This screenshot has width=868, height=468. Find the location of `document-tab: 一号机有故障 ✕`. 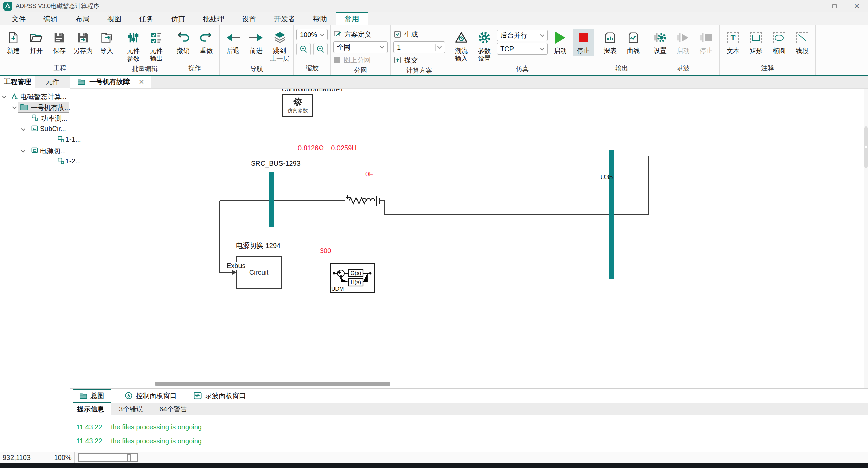

document-tab: 一号机有故障 ✕ is located at coordinates (111, 82).